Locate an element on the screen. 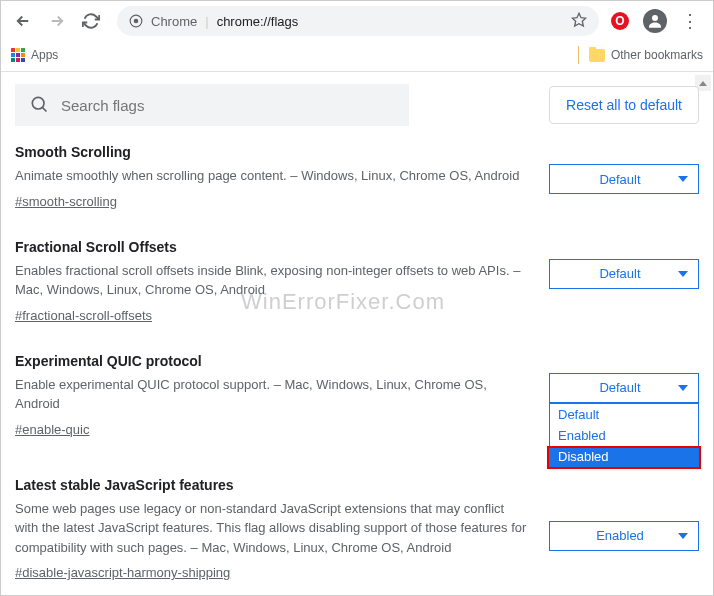 The width and height of the screenshot is (714, 596). dropdown-option-enabled: Enabled is located at coordinates (624, 436).